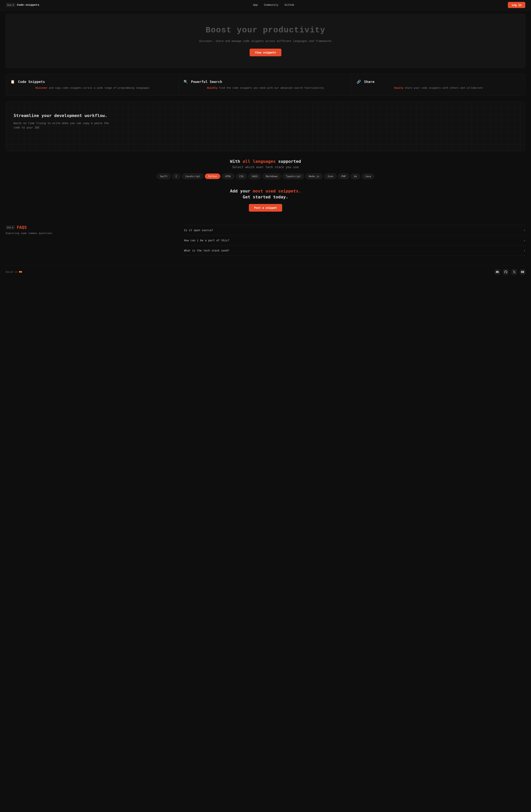  I want to click on share-icon: 🔗, so click(359, 82).